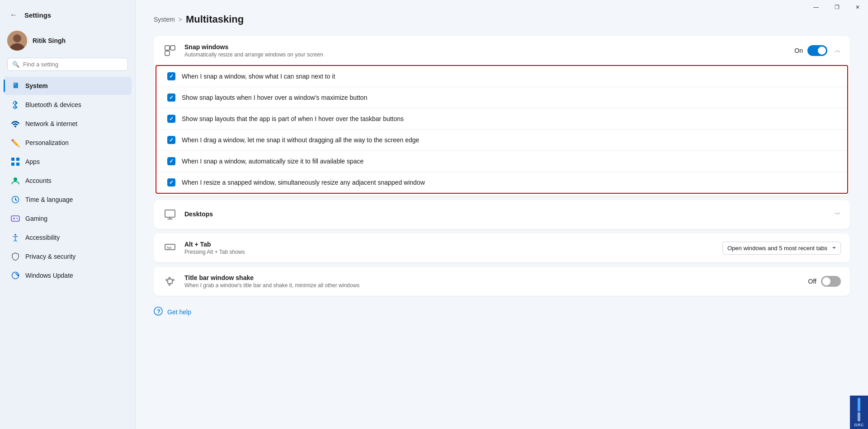 The image size is (868, 429). What do you see at coordinates (15, 200) in the screenshot?
I see `time-icon` at bounding box center [15, 200].